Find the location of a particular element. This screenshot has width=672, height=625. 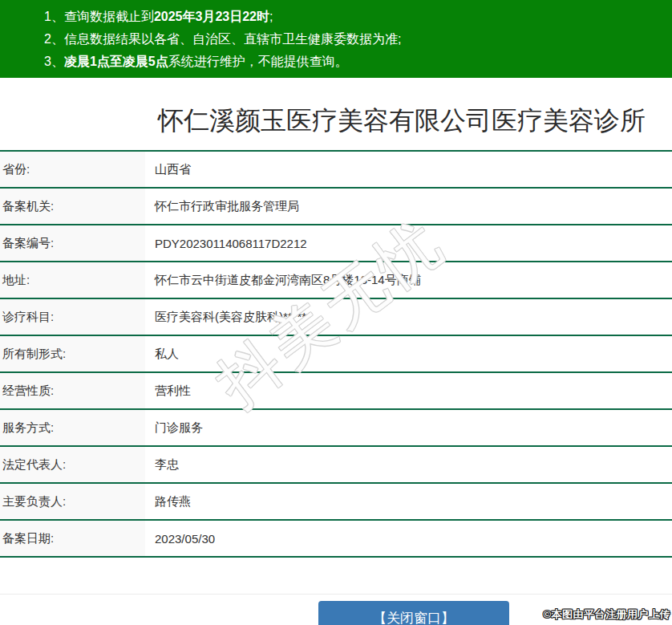

row-value: 2023/05/30 is located at coordinates (409, 538).